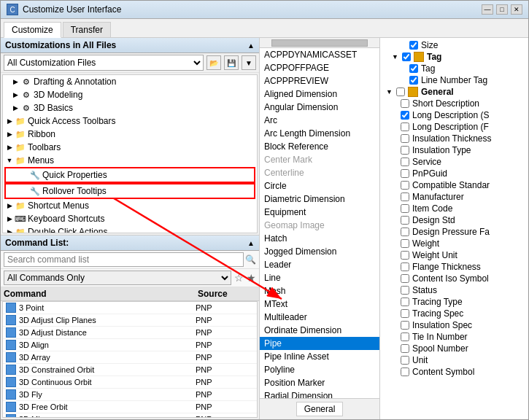  What do you see at coordinates (251, 278) in the screenshot?
I see `favorite-star-filled: ★` at bounding box center [251, 278].